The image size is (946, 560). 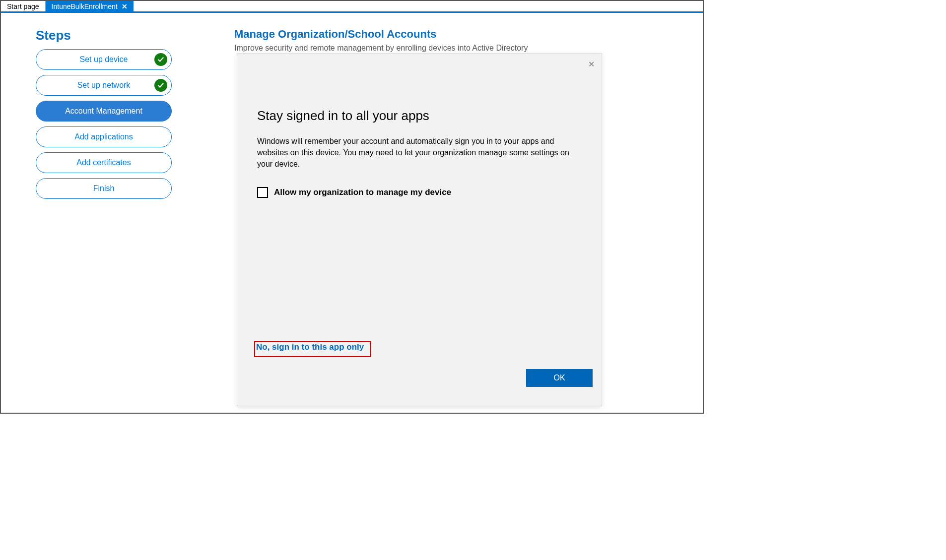 I want to click on step-add-applications: Add applications, so click(x=104, y=137).